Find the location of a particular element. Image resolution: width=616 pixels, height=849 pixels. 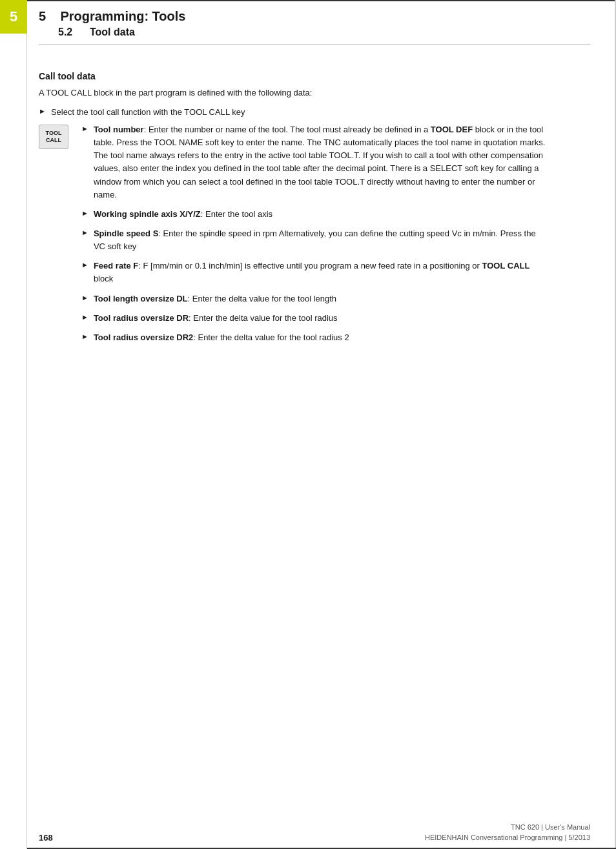

arrow-tool-radius-dr2: ► is located at coordinates (85, 336).